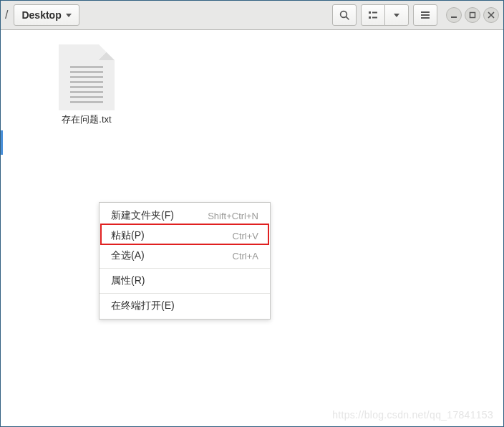  Describe the element at coordinates (185, 306) in the screenshot. I see `menu-item-open-terminal: 在终端打开(E)` at that location.